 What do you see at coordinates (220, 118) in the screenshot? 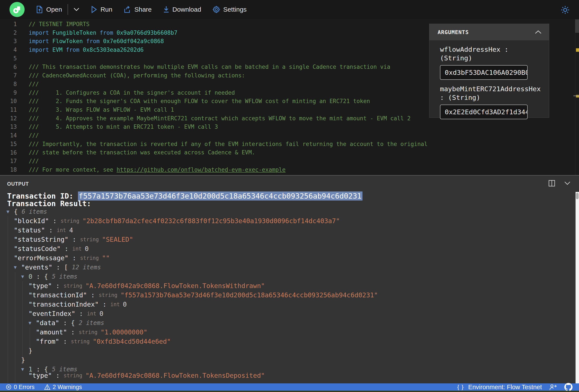
I see `code-token: /// 4. Approves the example MaybeMintERC…` at bounding box center [220, 118].